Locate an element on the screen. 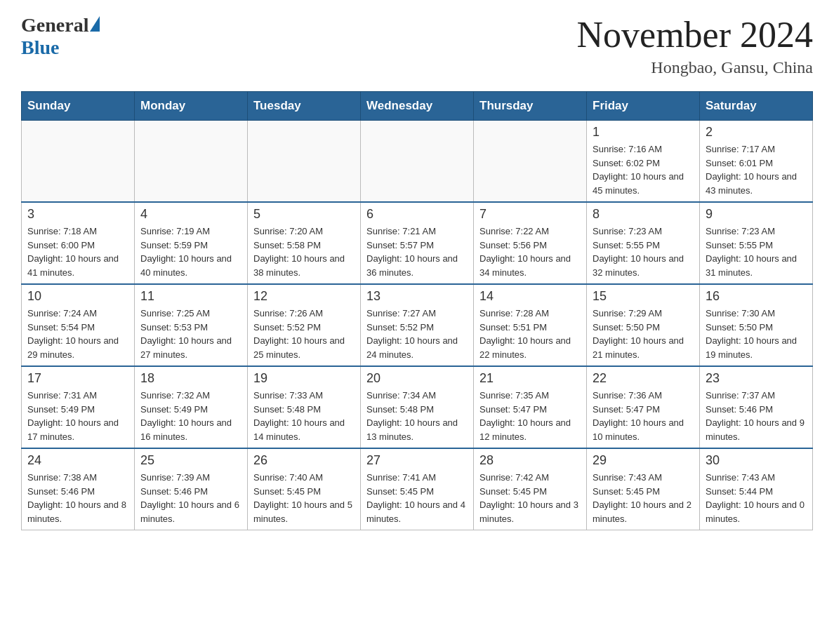 This screenshot has height=644, width=834. calendar-cell: 11Sunrise: 7:25 AMSunset: 5:53 PMDayligh… is located at coordinates (191, 326).